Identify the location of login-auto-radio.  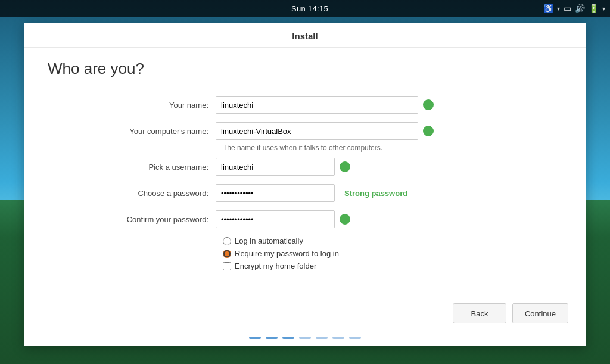
(227, 241).